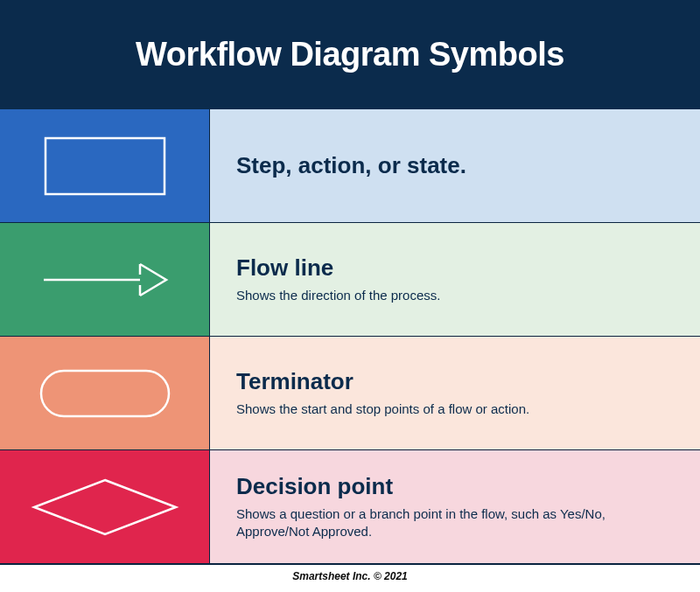 This screenshot has width=700, height=592. What do you see at coordinates (105, 280) in the screenshot?
I see `arrow-icon` at bounding box center [105, 280].